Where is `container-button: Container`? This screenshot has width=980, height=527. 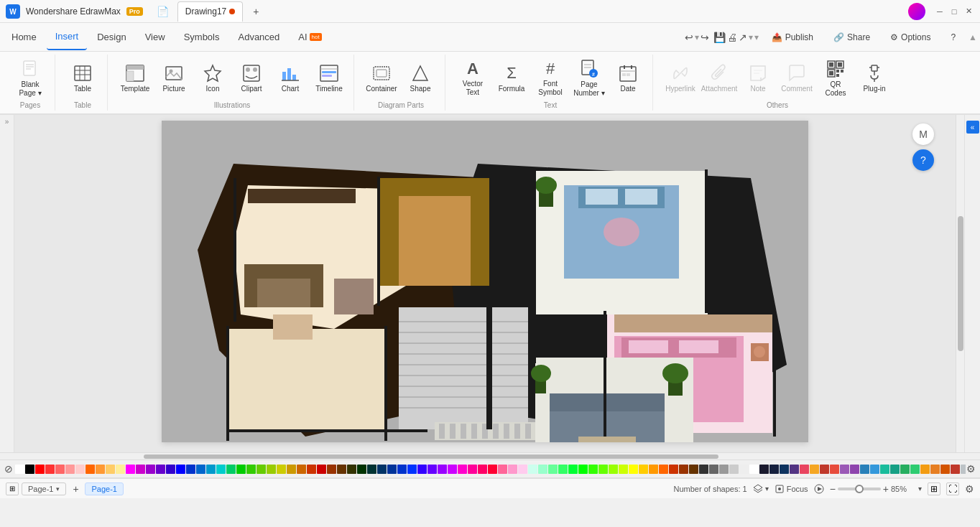
container-button: Container is located at coordinates (382, 78).